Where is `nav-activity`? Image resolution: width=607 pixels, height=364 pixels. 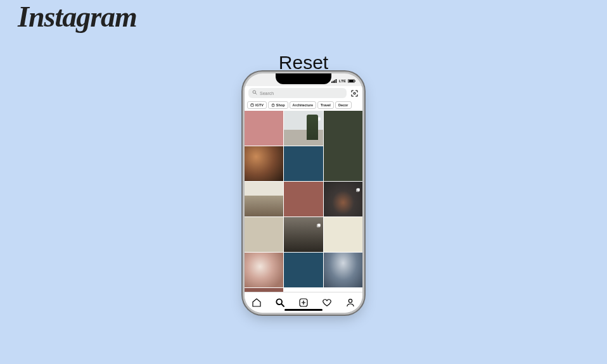
nav-activity is located at coordinates (327, 303).